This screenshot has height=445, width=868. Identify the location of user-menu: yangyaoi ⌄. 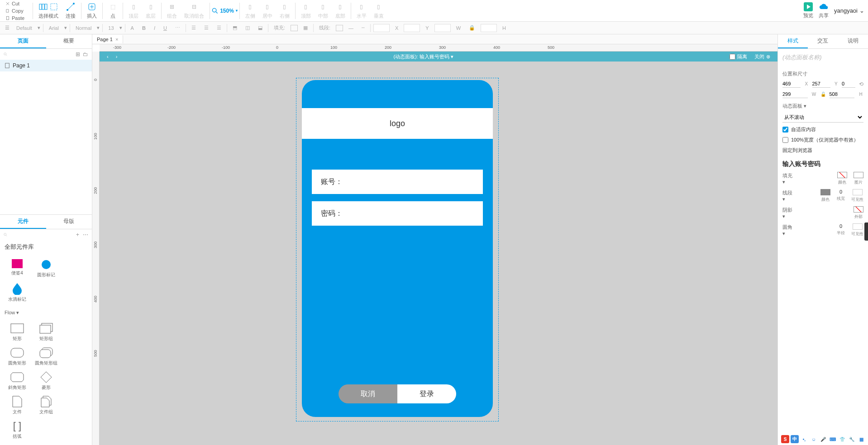
(849, 11).